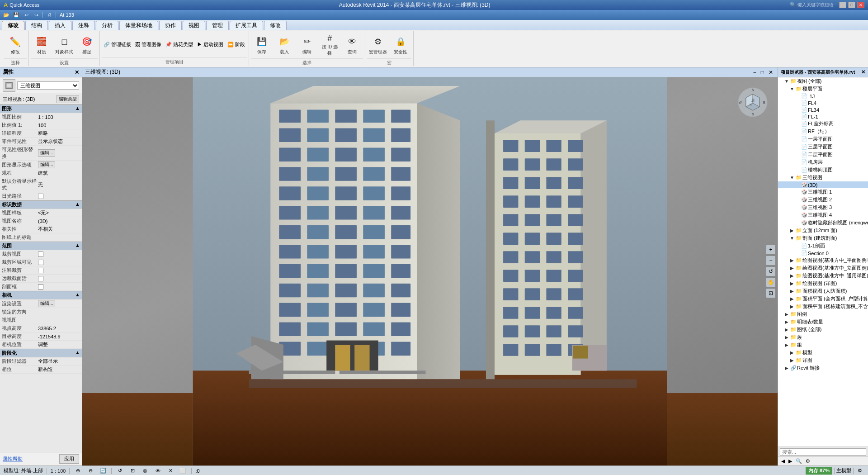 The height and width of the screenshot is (475, 868). I want to click on tree-toggle-a2: ▶, so click(792, 299).